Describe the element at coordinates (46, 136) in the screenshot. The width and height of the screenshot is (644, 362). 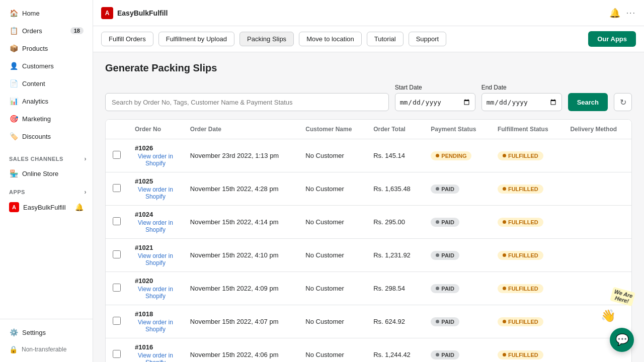
I see `sidebar-item-discounts: 🏷️ Discounts` at that location.